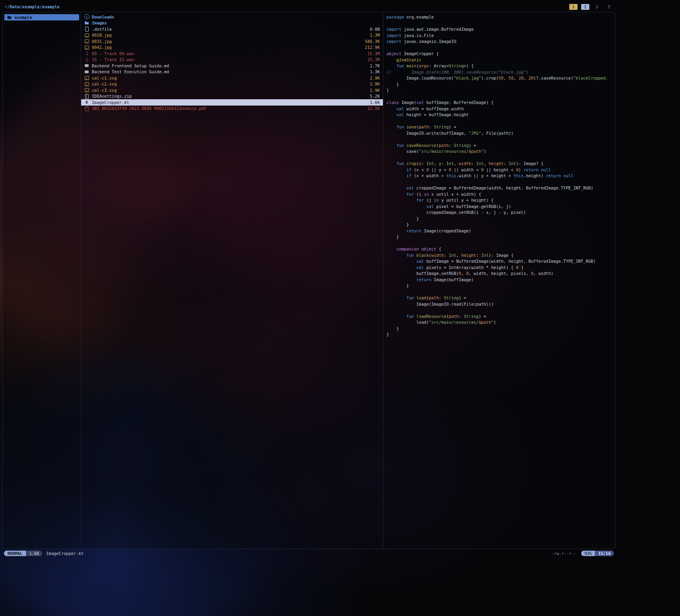 This screenshot has width=680, height=616. I want to click on file-size-badge: 1.6K, so click(34, 553).